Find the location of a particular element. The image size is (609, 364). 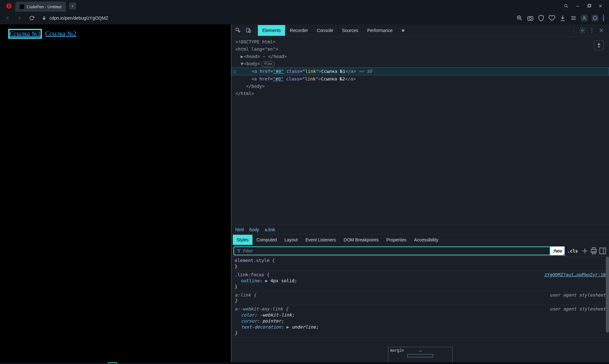

reload-button is located at coordinates (32, 18).